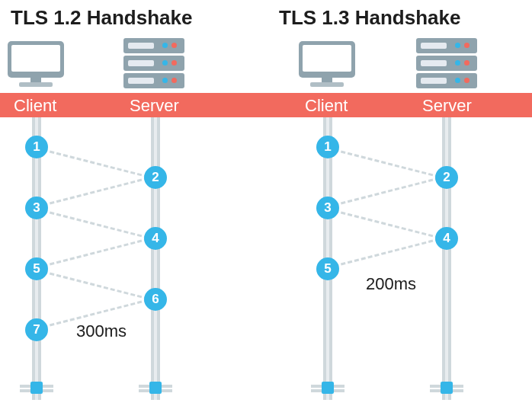 This screenshot has height=406, width=532. I want to click on time-label-left: 300ms, so click(101, 331).